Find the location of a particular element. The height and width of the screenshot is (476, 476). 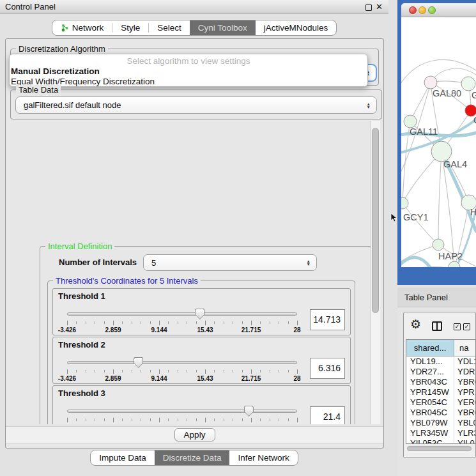

float-window-icon is located at coordinates (369, 8).